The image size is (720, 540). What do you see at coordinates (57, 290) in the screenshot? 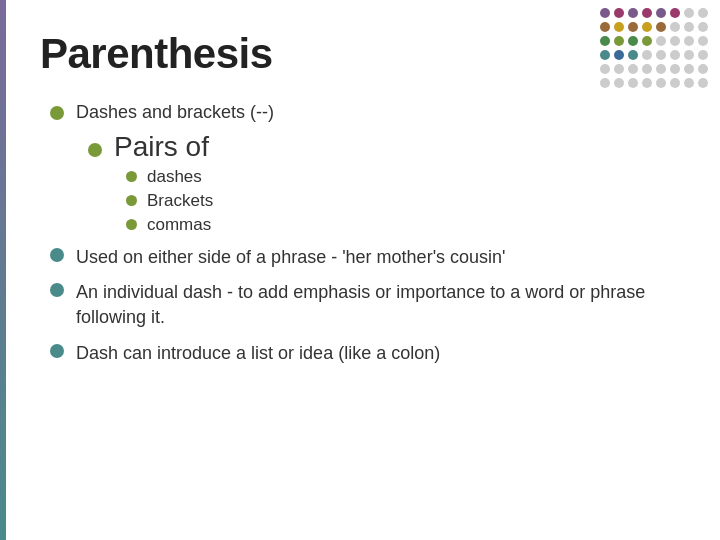
I see `bullet-dot-individual-dash` at bounding box center [57, 290].